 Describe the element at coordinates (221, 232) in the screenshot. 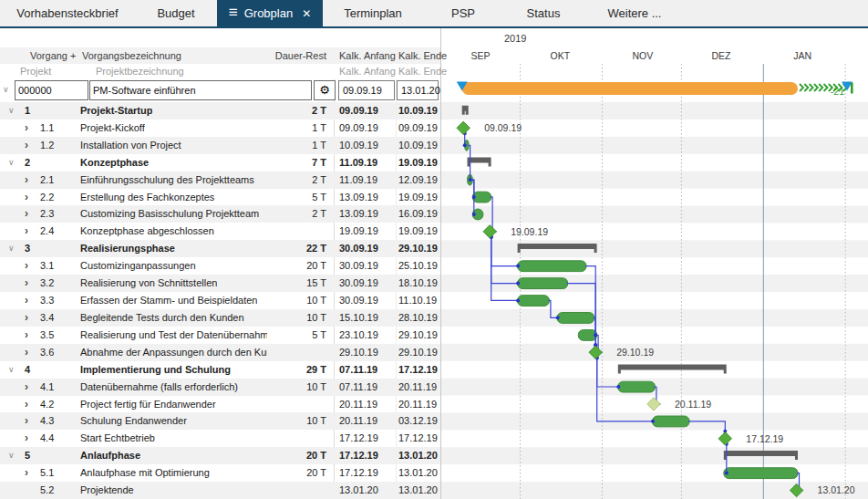

I see `task-row-2.4: ›2.4Konzeptphase abgeschlossen19.09.1919…` at that location.